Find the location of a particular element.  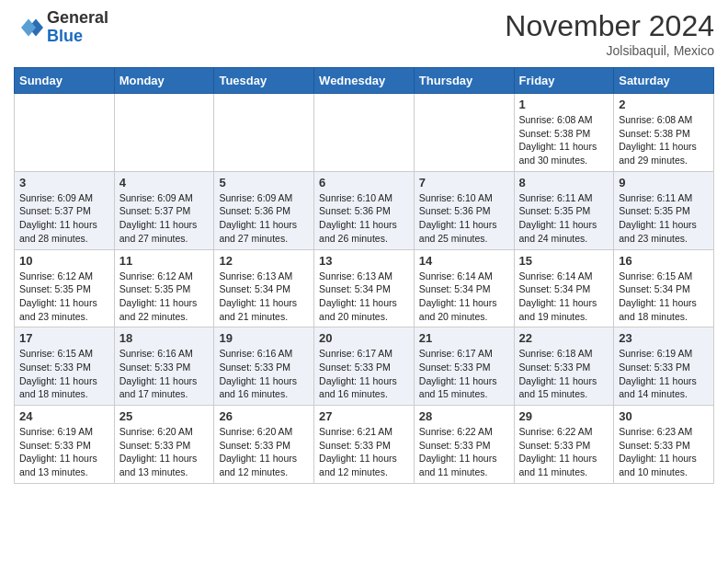

day-number: 17 is located at coordinates (64, 339).